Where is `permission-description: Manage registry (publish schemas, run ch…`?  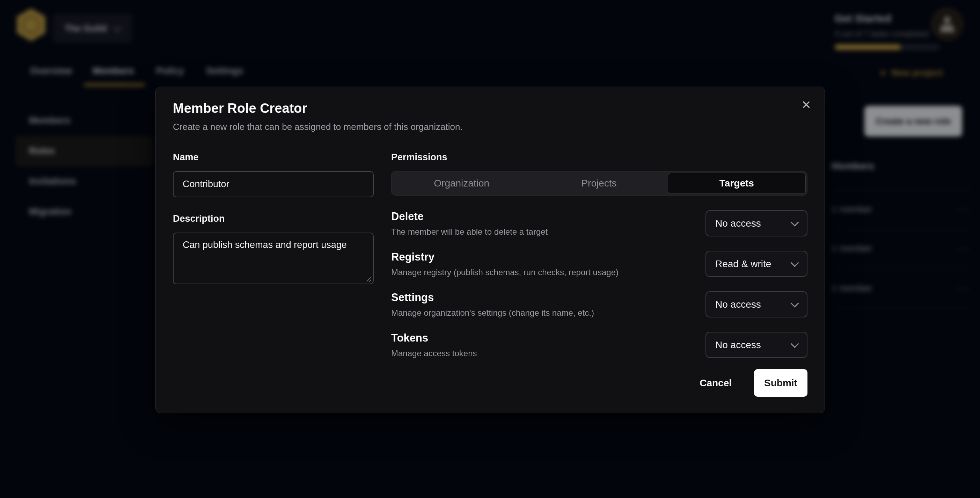
permission-description: Manage registry (publish schemas, run ch… is located at coordinates (505, 272).